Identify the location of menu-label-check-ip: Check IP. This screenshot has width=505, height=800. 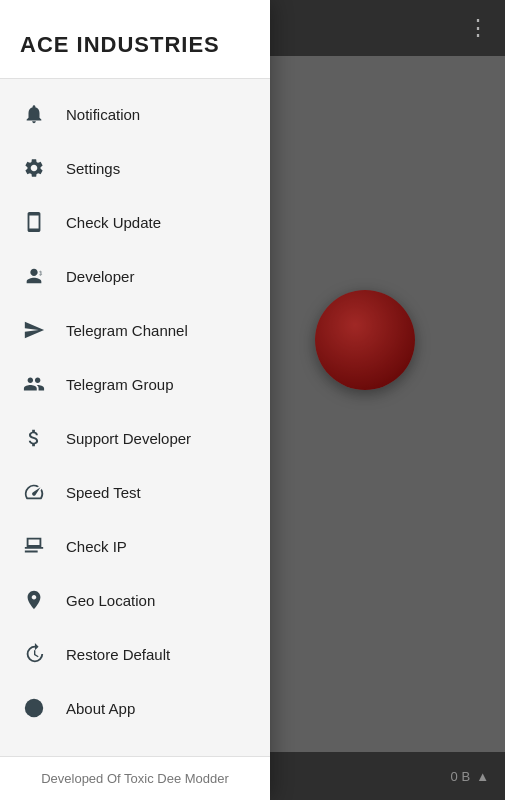
(96, 546).